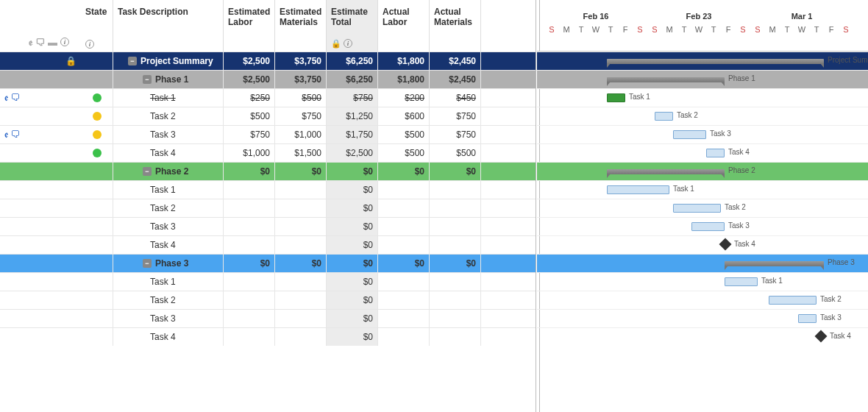 This screenshot has height=412, width=868. I want to click on state-dot, so click(97, 135).